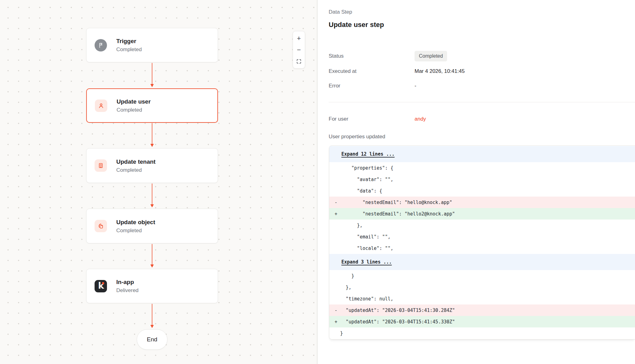 This screenshot has height=364, width=635. Describe the element at coordinates (482, 137) in the screenshot. I see `diff-section-label: User properties updated` at that location.